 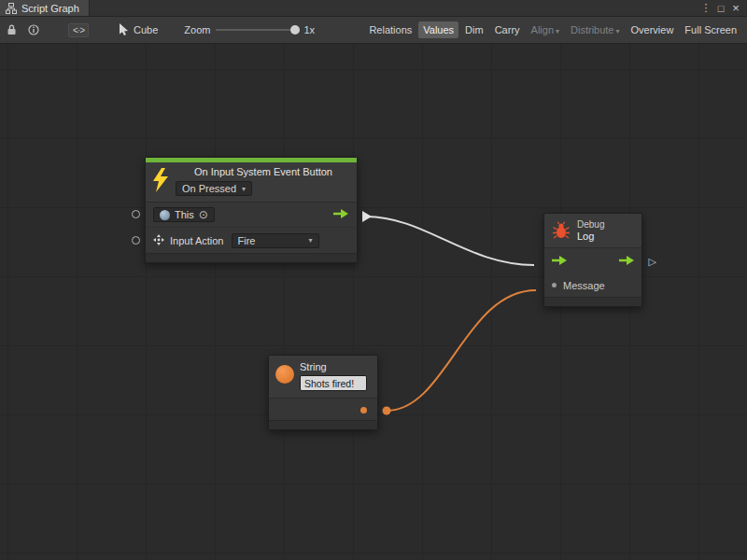 I want to click on string-output-port, so click(x=364, y=411).